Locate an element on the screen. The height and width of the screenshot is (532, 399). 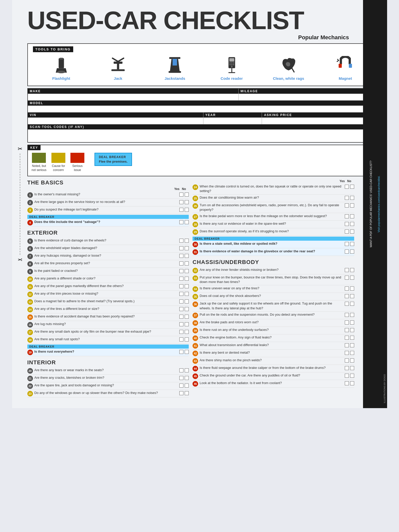
item-35-no is located at coordinates (352, 296).